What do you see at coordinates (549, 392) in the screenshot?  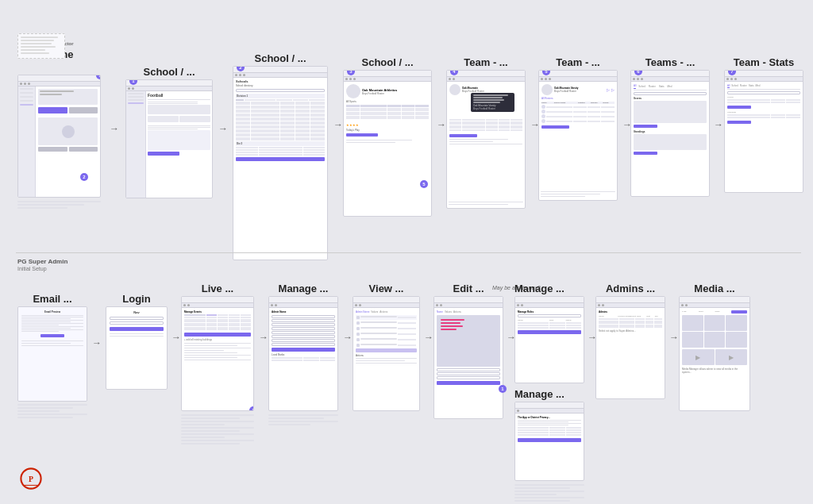 I see `manage2-group: Manage ... Manage Roles Name Role Status` at bounding box center [549, 392].